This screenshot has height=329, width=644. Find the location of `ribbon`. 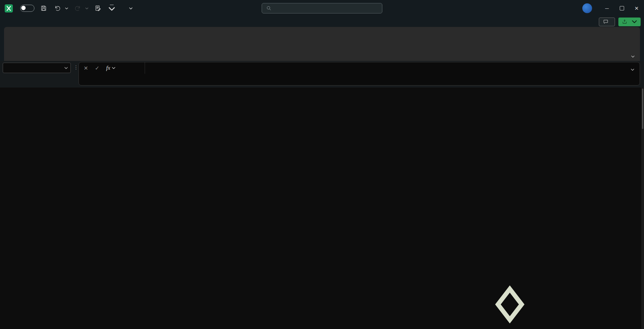

ribbon is located at coordinates (322, 44).